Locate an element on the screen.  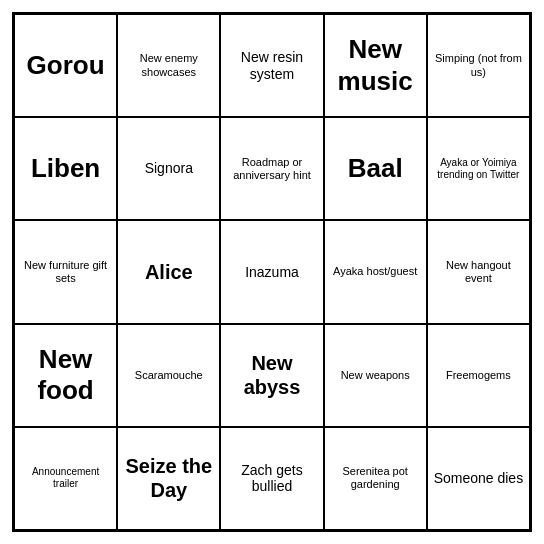
cell-label-1: New enemy showcases is located at coordinates (168, 65).